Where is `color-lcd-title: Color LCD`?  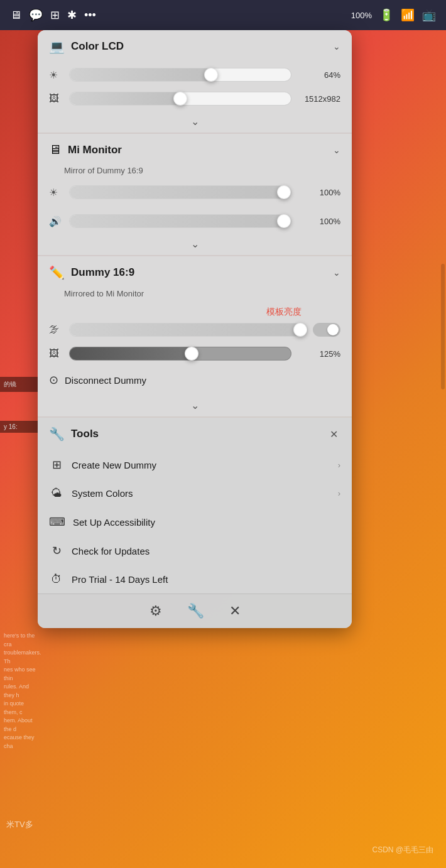
color-lcd-title: Color LCD is located at coordinates (97, 46).